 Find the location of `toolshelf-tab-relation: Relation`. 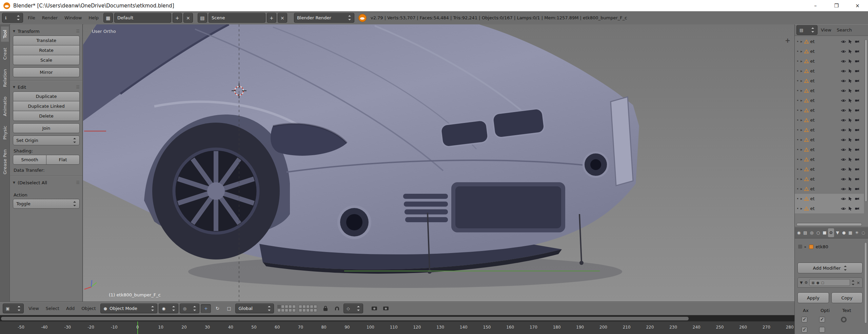

toolshelf-tab-relation: Relation is located at coordinates (5, 78).